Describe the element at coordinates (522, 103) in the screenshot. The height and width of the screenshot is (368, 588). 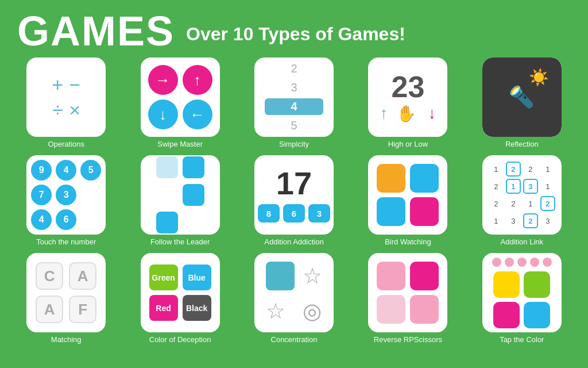
I see `game-cell-reflection: 🔦 ☀️ Reflection` at that location.